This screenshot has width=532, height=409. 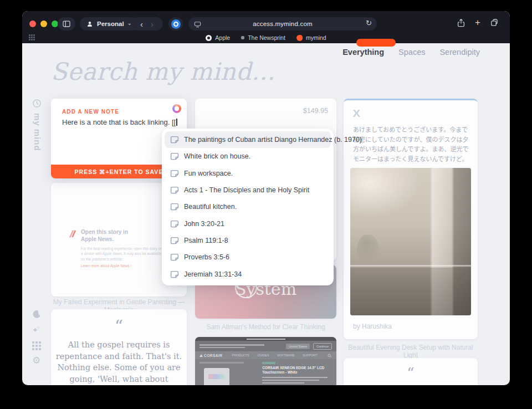 I want to click on suggestion-item: The paintings of Cuban artist Diango Her…, so click(x=248, y=140).